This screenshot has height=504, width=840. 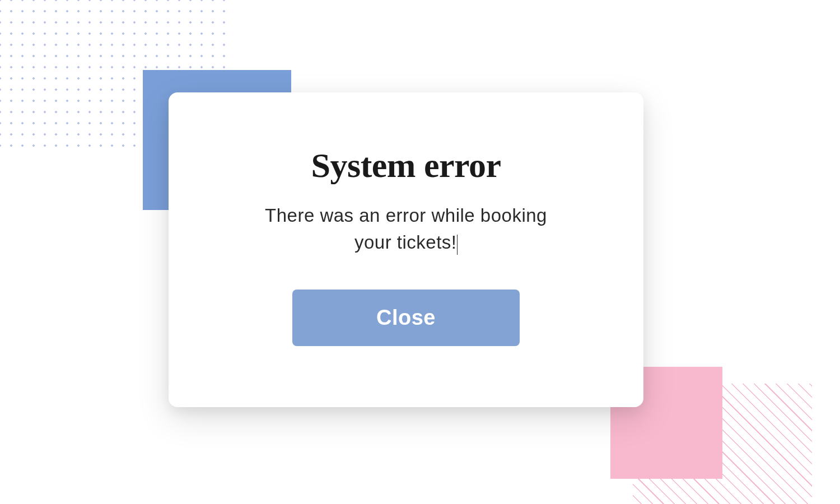 I want to click on modal-message: There was an error while booking your ti…, so click(x=406, y=229).